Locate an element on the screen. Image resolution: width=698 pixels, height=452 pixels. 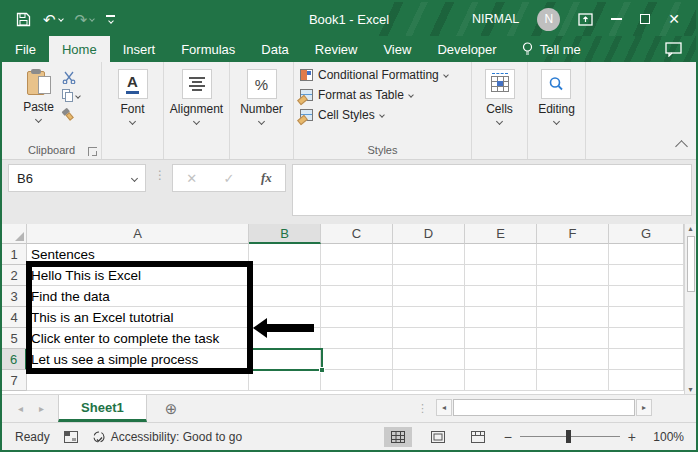
cell-c6 is located at coordinates (357, 360).